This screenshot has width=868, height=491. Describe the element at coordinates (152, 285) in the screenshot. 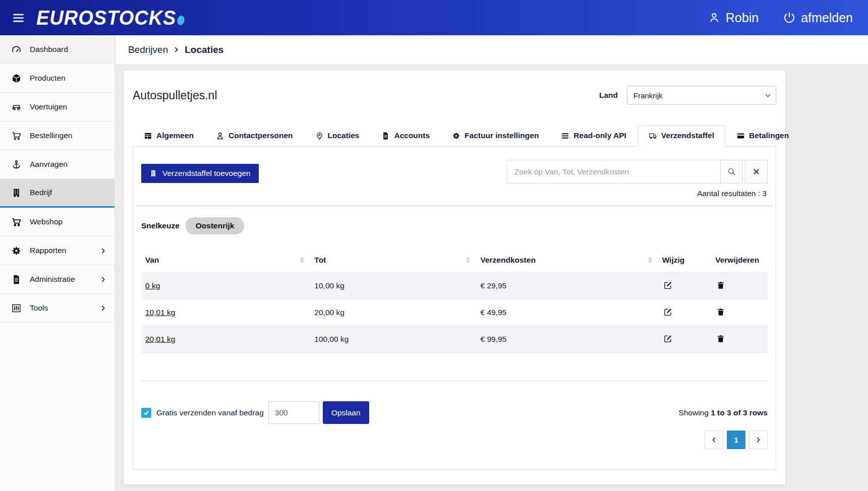

I see `van-link: 0 kg` at that location.